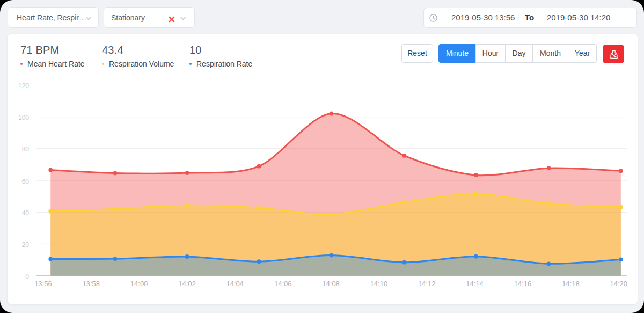  I want to click on svg-text: 13:56, so click(43, 283).